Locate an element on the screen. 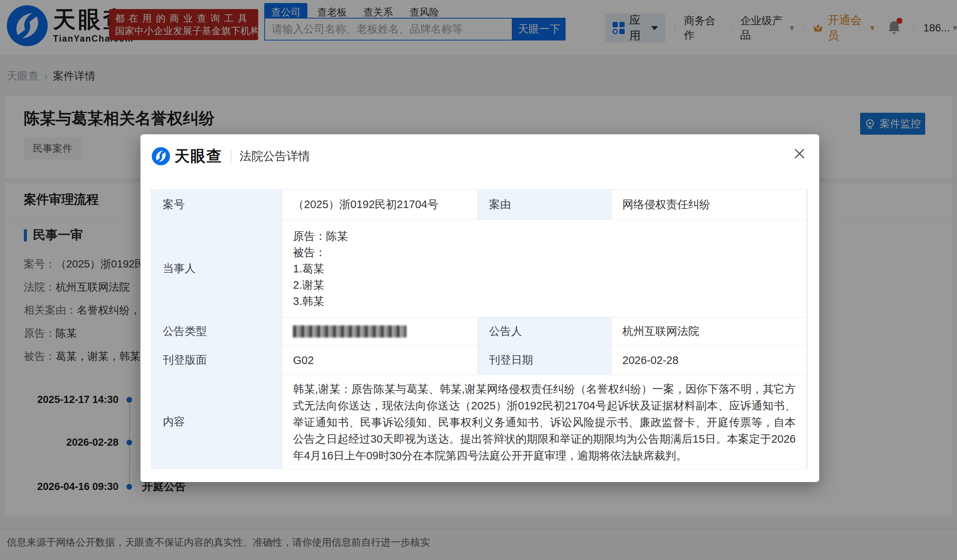  table-label-announcer: 公告人 is located at coordinates (545, 331).